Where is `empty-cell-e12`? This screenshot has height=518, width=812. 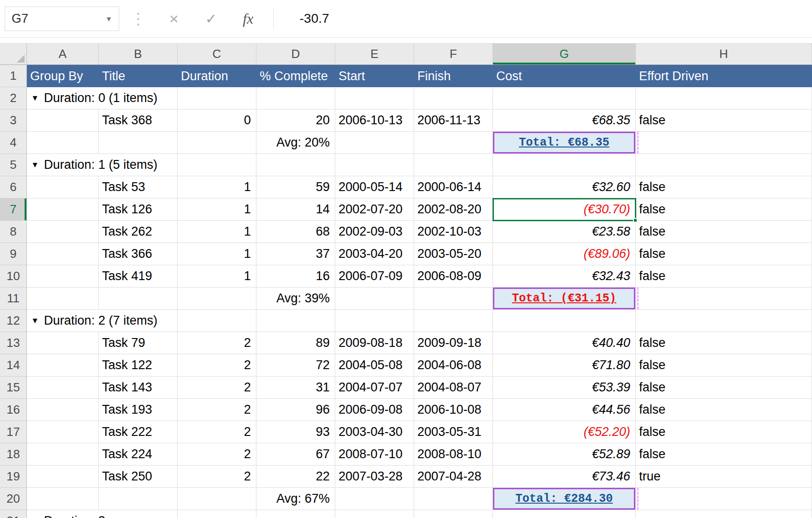
empty-cell-e12 is located at coordinates (375, 321).